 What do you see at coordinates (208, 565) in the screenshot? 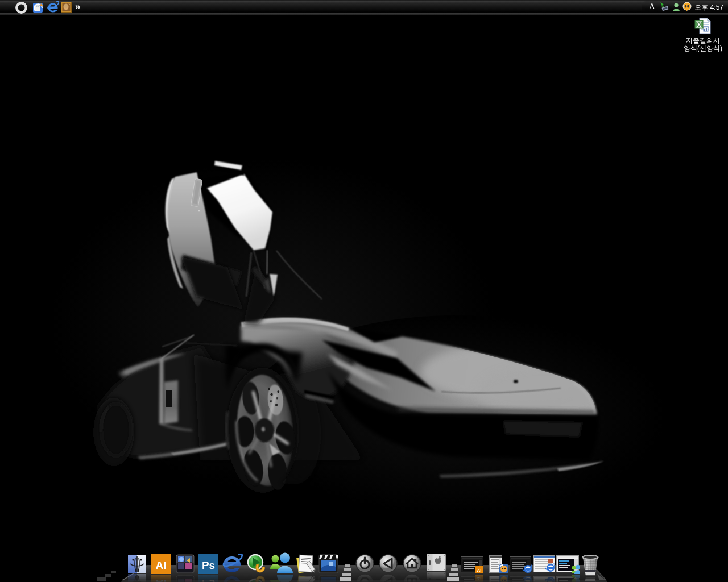
I see `svg-text: Ps` at bounding box center [208, 565].